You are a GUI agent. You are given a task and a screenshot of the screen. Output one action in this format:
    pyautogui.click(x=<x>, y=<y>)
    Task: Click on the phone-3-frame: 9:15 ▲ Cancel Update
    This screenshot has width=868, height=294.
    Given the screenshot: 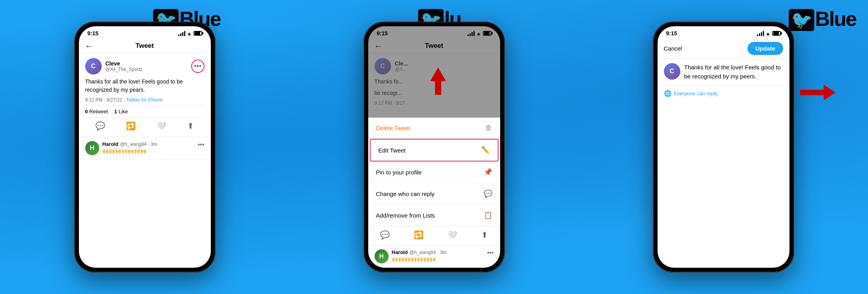 What is the action you would take?
    pyautogui.click(x=724, y=147)
    